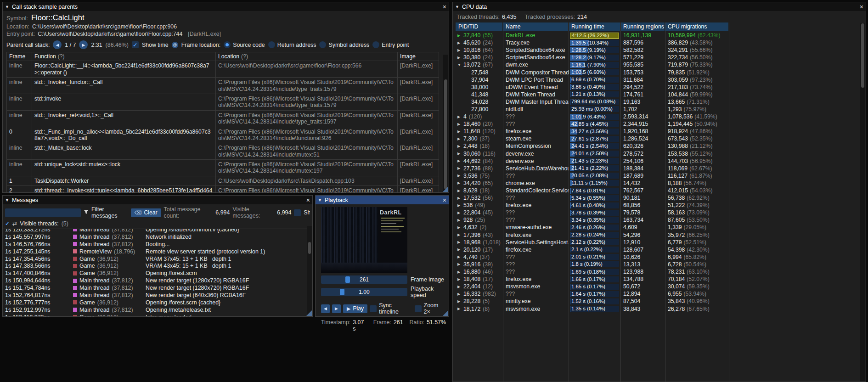 This screenshot has height=382, width=868. Describe the element at coordinates (862, 56) in the screenshot. I see `scrollbar-thumb` at that location.